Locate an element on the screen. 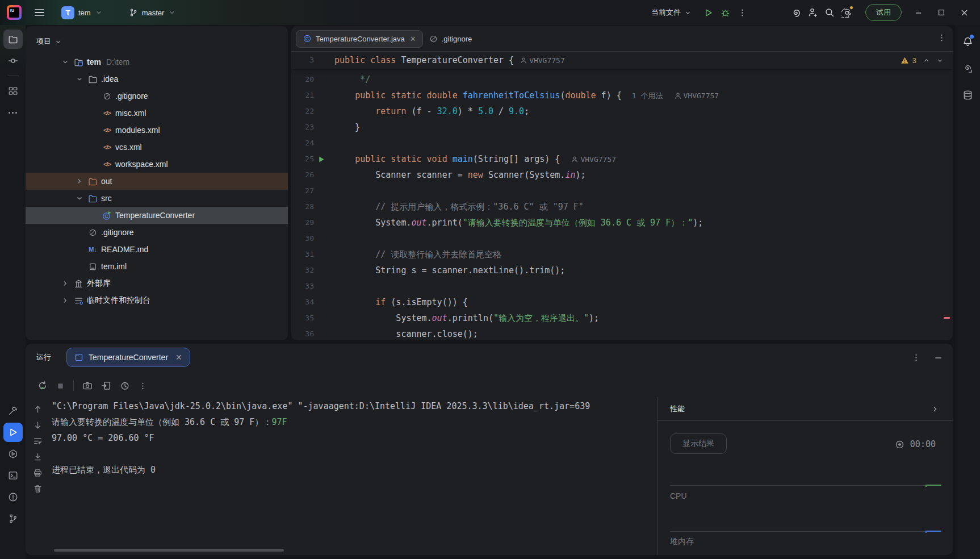 Image resolution: width=980 pixels, height=559 pixels. close-tab-icon: ✕ is located at coordinates (413, 39).